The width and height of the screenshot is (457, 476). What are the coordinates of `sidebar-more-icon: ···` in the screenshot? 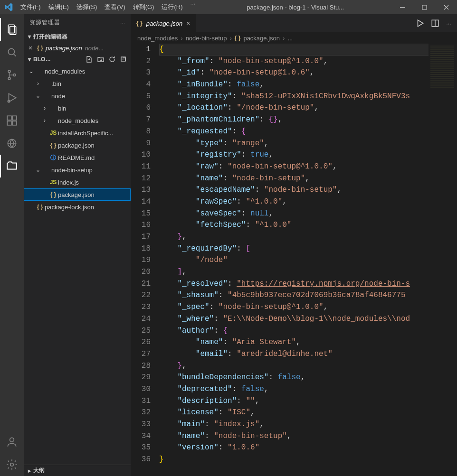 It's located at (123, 23).